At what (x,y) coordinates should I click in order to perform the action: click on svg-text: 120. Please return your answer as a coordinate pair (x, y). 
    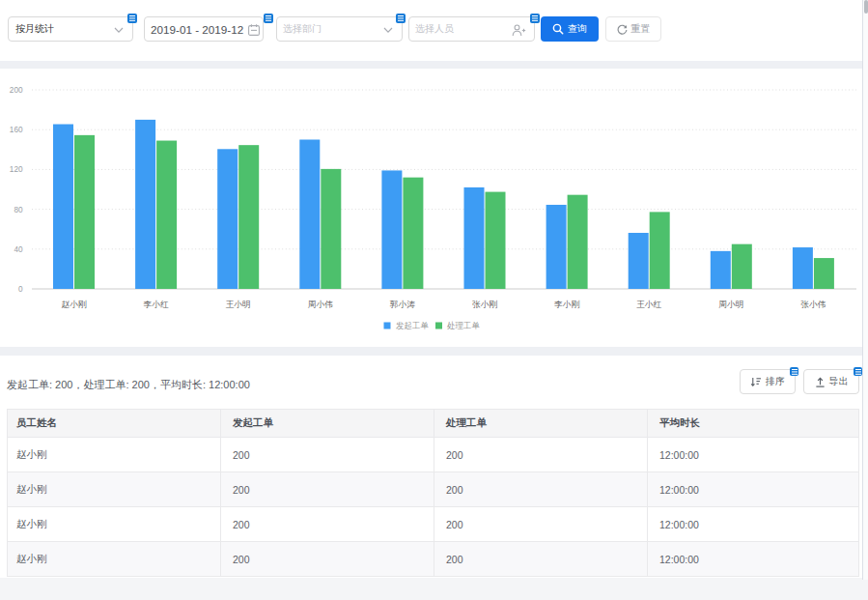
    Looking at the image, I should click on (16, 170).